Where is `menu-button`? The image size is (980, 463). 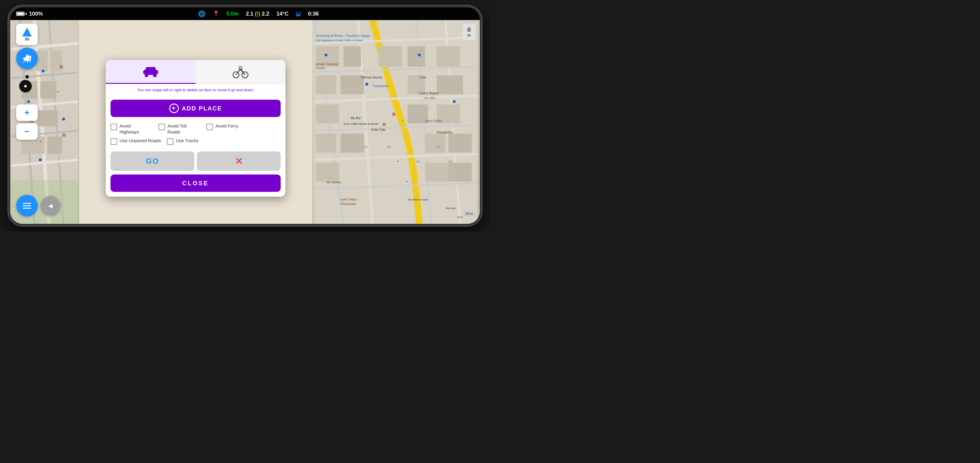 menu-button is located at coordinates (27, 206).